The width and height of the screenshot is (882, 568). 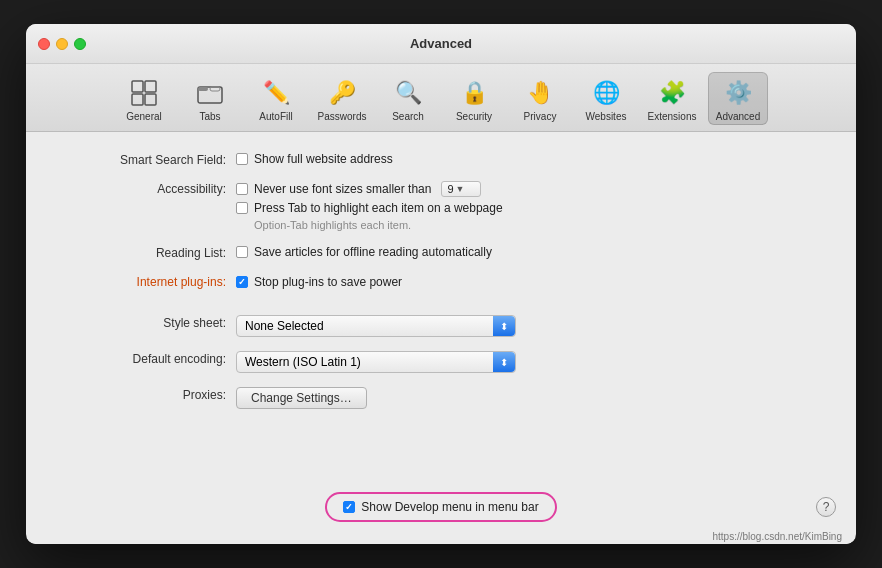 I want to click on smart-search-row: Smart Search Field: Show full website ad…, so click(x=441, y=160).